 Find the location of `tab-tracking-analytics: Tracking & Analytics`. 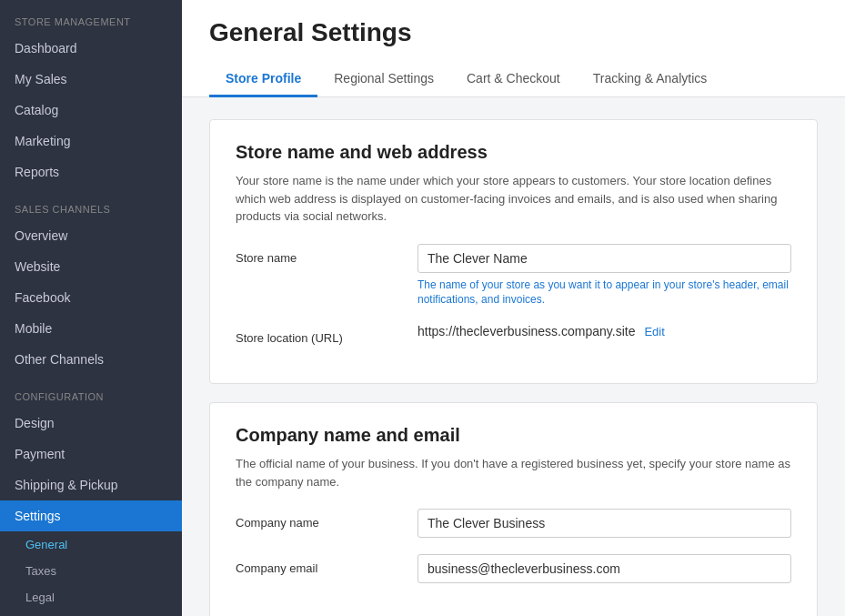

tab-tracking-analytics: Tracking & Analytics is located at coordinates (650, 80).